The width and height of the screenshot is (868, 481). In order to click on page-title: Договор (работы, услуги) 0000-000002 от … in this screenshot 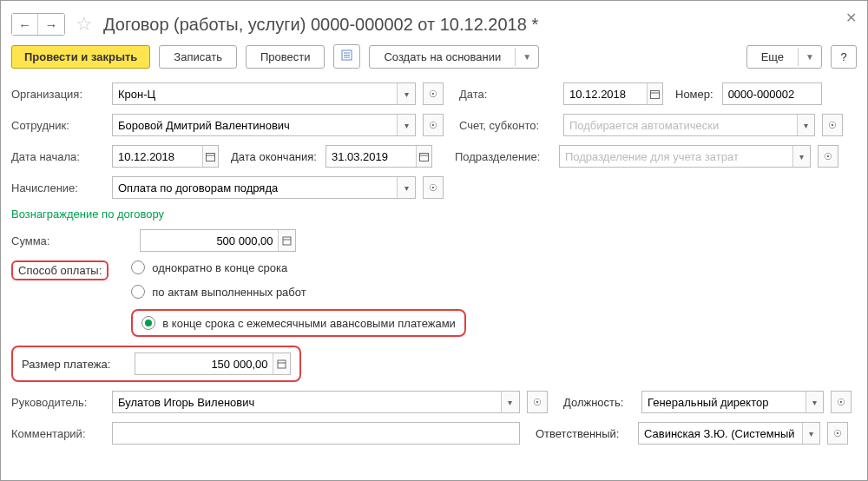, I will do `click(321, 24)`.